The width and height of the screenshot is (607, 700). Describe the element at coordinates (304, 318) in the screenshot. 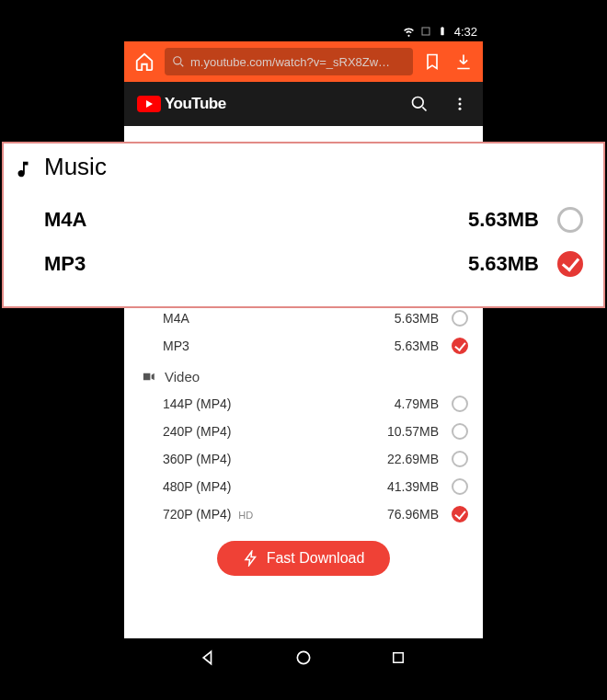

I see `format-row-m4a: M4A 5.63MB` at that location.